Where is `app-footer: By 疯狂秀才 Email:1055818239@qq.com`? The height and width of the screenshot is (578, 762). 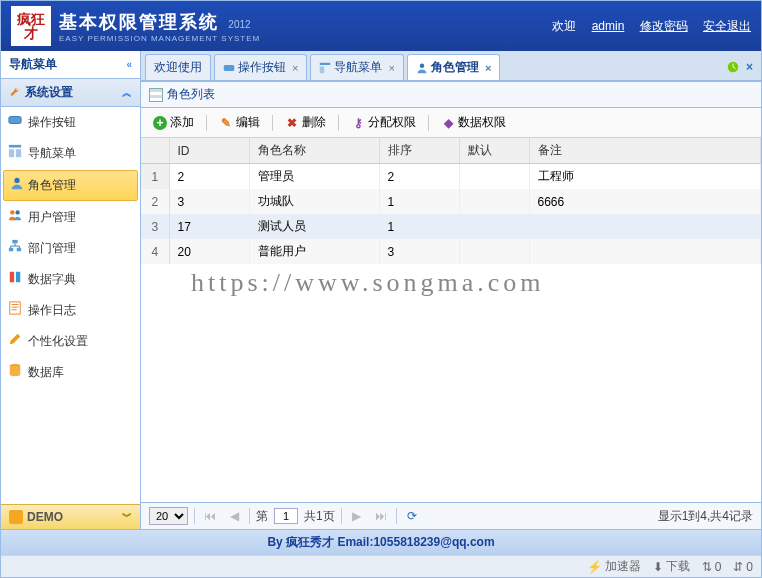
app-footer: By 疯狂秀才 Email:1055818239@qq.com is located at coordinates (381, 542).